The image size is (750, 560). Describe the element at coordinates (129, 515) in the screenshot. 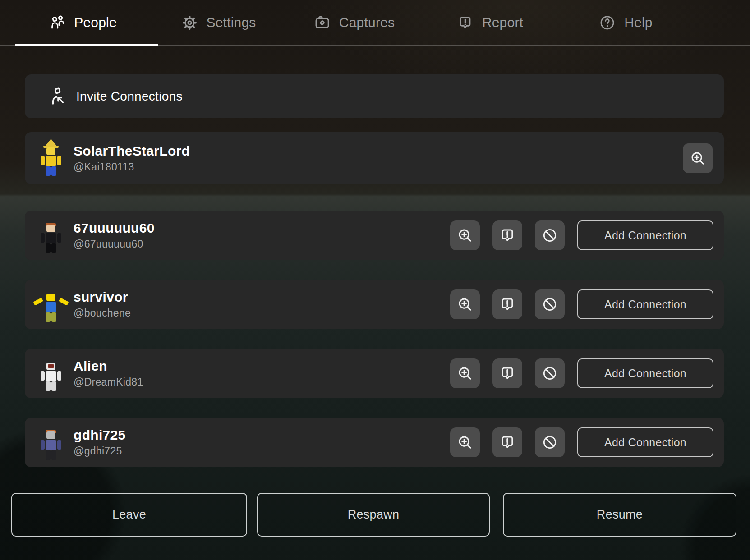

I see `leave-button: Leave` at that location.